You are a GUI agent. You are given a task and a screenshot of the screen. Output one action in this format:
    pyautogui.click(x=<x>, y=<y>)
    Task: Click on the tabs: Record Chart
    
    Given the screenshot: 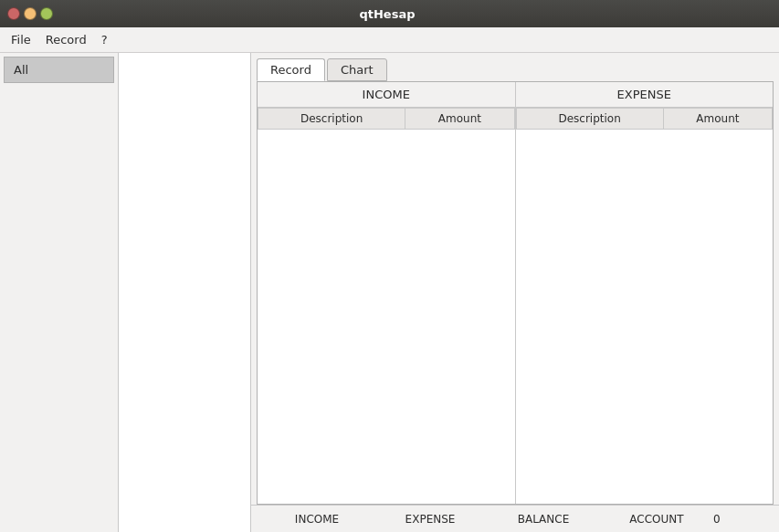 What is the action you would take?
    pyautogui.click(x=515, y=68)
    